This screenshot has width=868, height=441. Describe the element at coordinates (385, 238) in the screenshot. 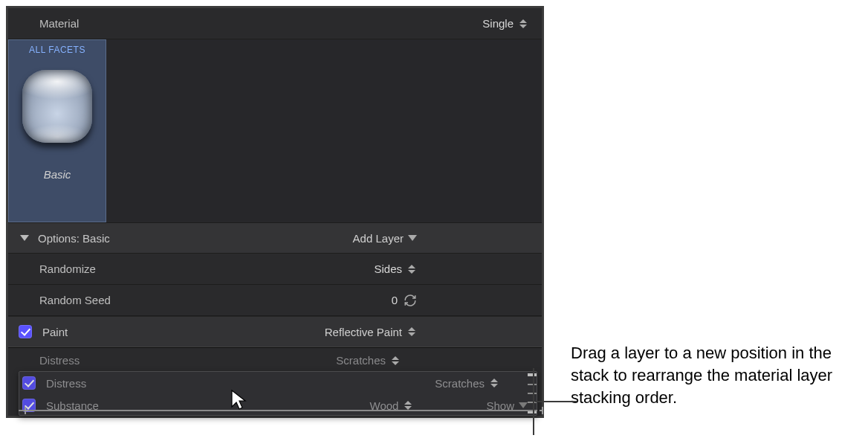

I see `add-layer-button: Add Layer` at that location.